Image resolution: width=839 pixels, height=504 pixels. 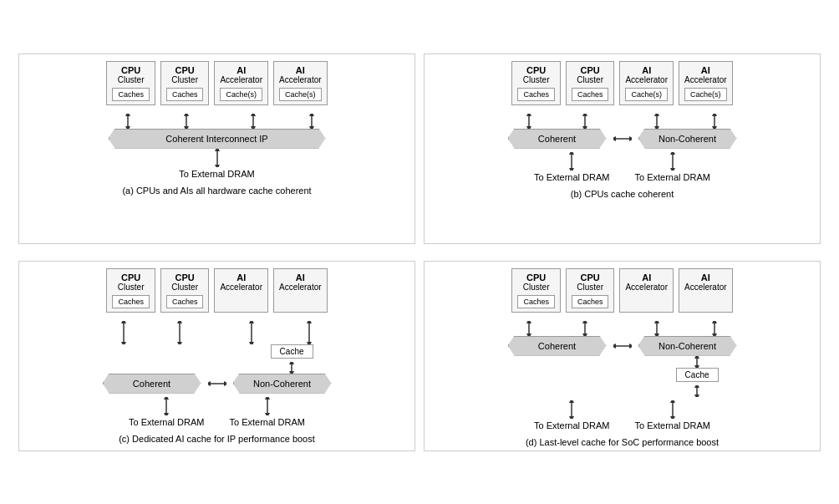 What do you see at coordinates (267, 422) in the screenshot?
I see `dram-label-c-right: To External DRAM` at bounding box center [267, 422].